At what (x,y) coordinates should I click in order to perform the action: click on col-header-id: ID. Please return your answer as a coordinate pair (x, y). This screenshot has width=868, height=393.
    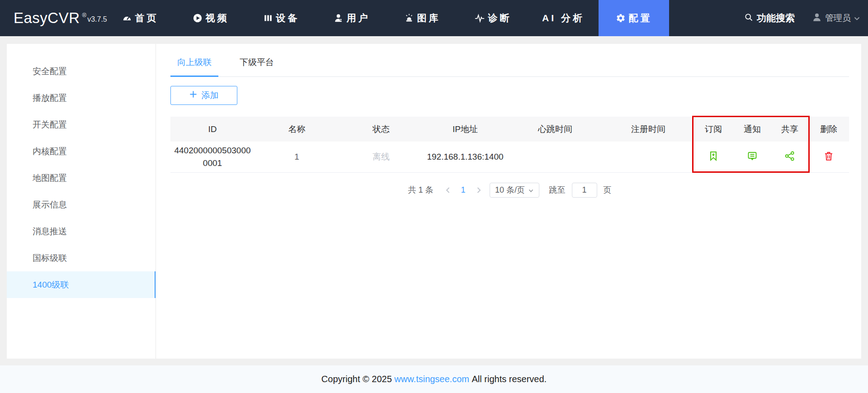
    Looking at the image, I should click on (212, 129).